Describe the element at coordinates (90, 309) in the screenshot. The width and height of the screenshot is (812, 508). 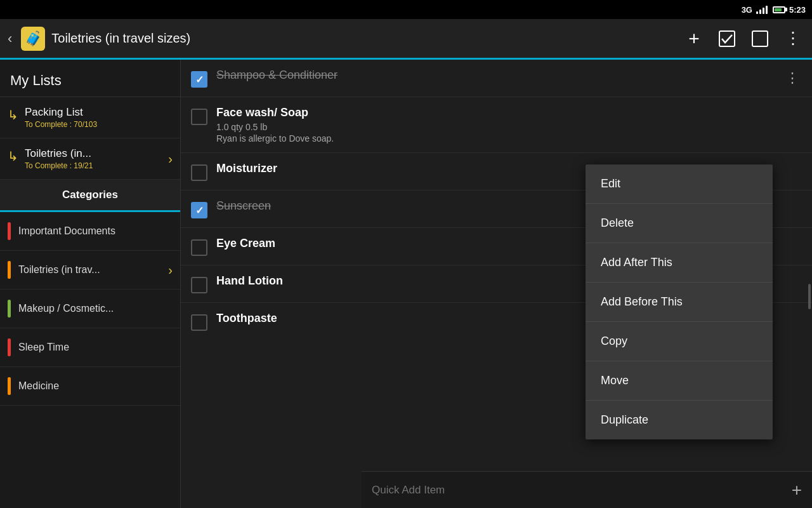
I see `category-item-makeup: Makeup / Cosmetic...` at that location.